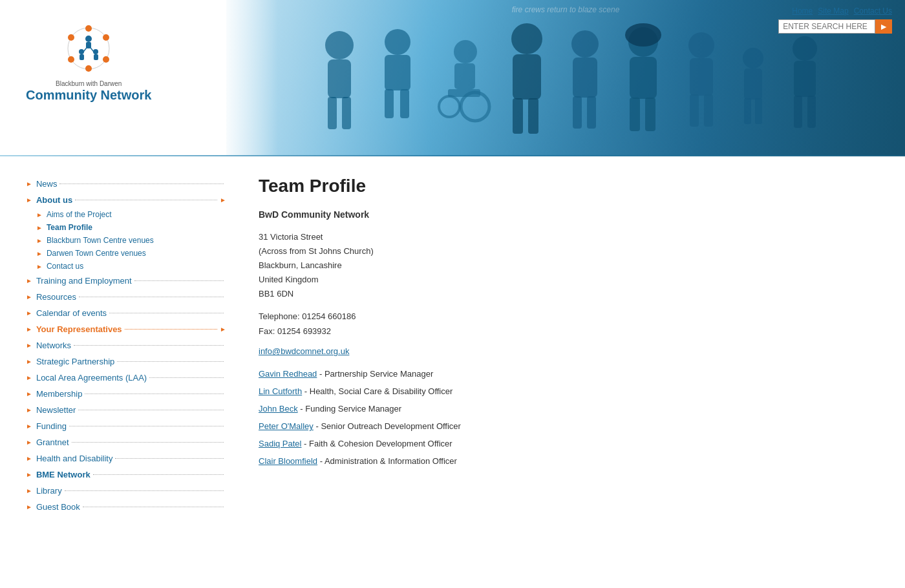 Image resolution: width=905 pixels, height=588 pixels. What do you see at coordinates (569, 331) in the screenshot?
I see `fax: Fax: 01254 693932` at bounding box center [569, 331].